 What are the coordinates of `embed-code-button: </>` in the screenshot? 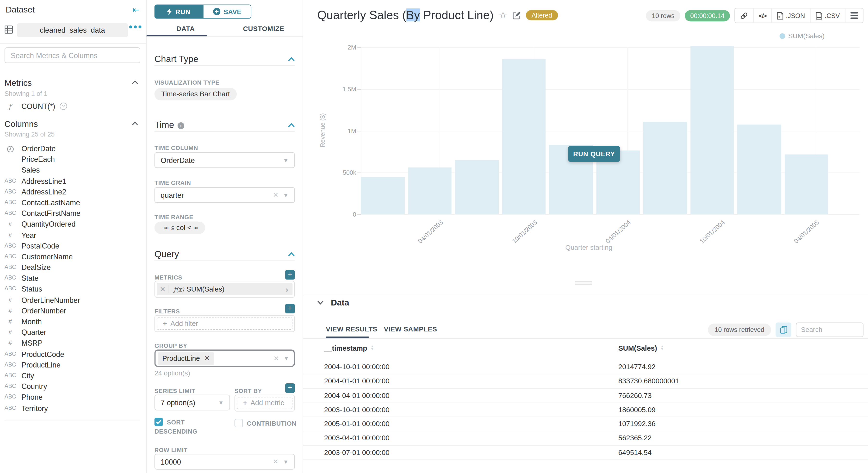 It's located at (763, 15).